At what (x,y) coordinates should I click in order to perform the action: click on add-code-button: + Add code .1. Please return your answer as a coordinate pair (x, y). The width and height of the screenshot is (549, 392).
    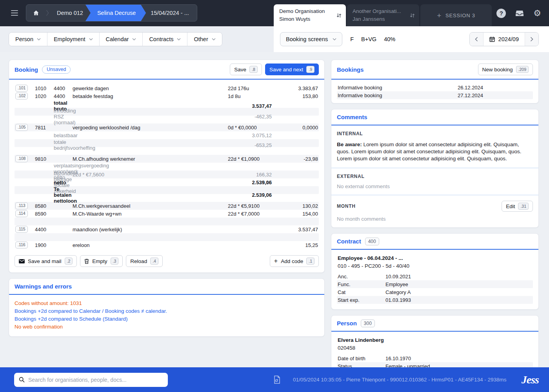
    Looking at the image, I should click on (294, 261).